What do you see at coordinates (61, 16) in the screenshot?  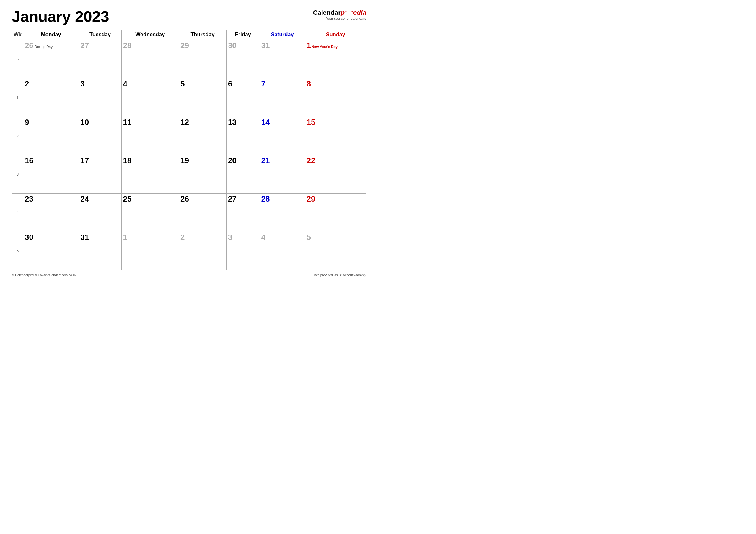 I see `month-title: January 2023` at bounding box center [61, 16].